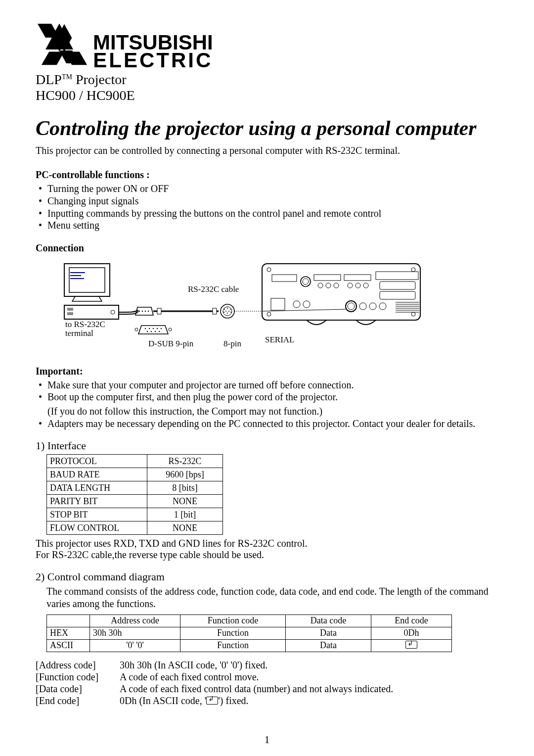 Image resolution: width=534 pixels, height=756 pixels. I want to click on table-row: STOP BIT1 [bit], so click(135, 515).